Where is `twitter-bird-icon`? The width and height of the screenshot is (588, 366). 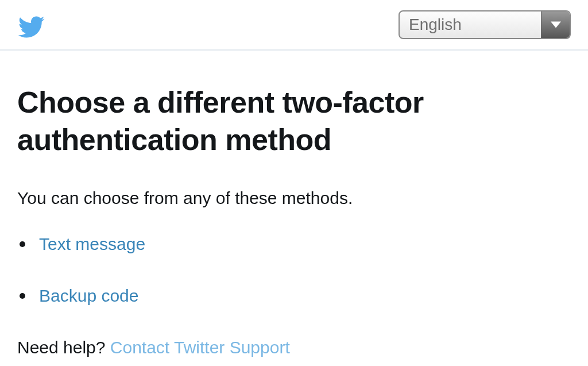 twitter-bird-icon is located at coordinates (31, 27).